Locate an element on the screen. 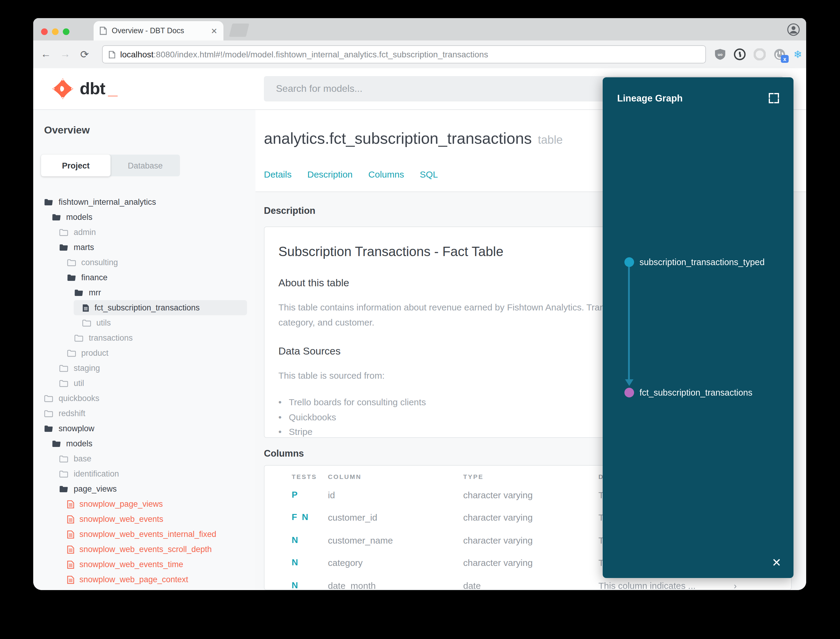 The height and width of the screenshot is (639, 840). 1password-icon is located at coordinates (740, 54).